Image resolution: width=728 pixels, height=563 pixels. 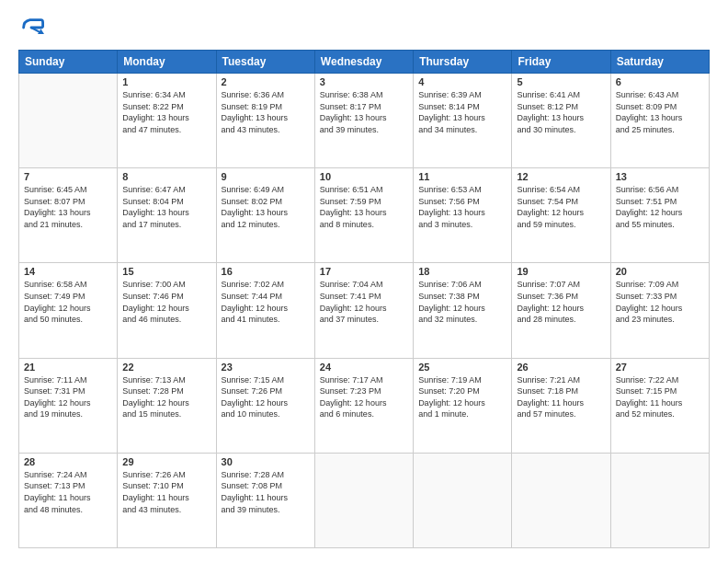 I want to click on calendar-cell: 10Sunrise: 6:51 AM Sunset: 7:59 PM Dayli…, so click(x=364, y=215).